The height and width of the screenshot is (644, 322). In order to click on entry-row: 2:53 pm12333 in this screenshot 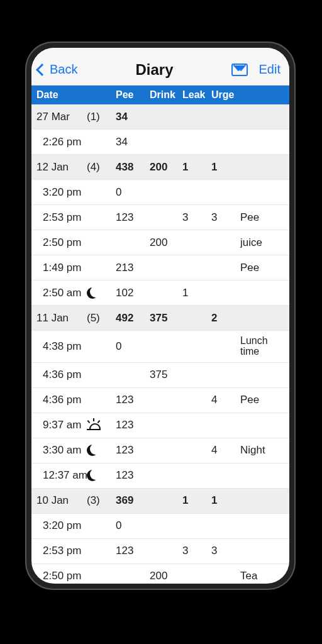, I will do `click(160, 552)`.